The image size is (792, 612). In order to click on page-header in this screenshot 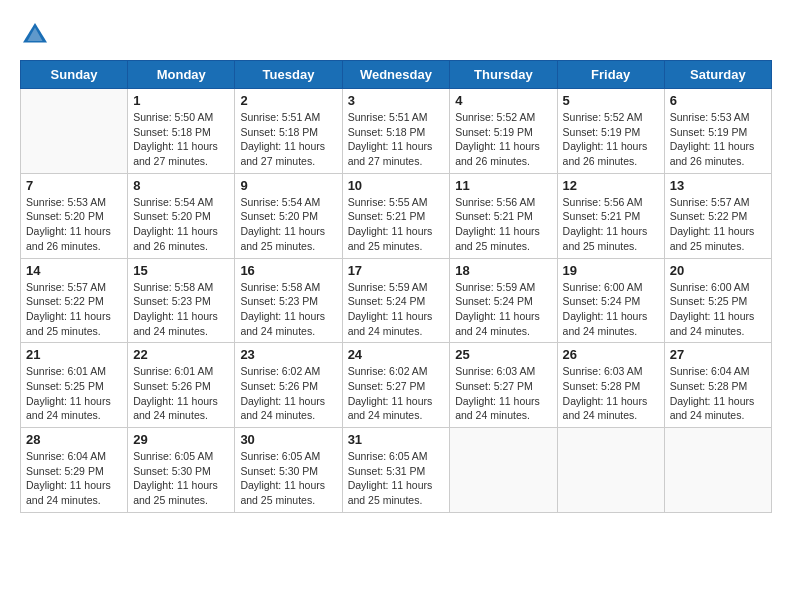, I will do `click(396, 35)`.